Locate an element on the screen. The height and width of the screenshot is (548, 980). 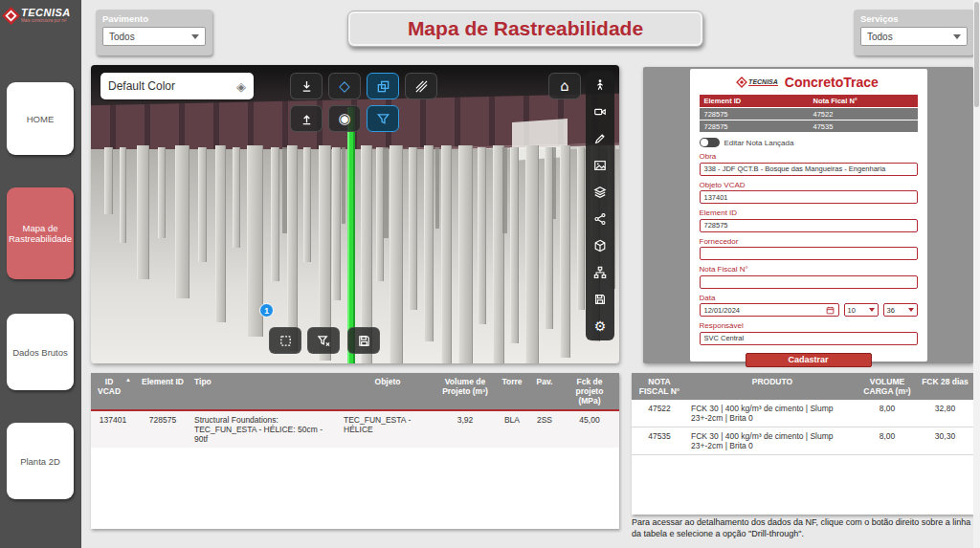
column-header: Objeto is located at coordinates (388, 391).